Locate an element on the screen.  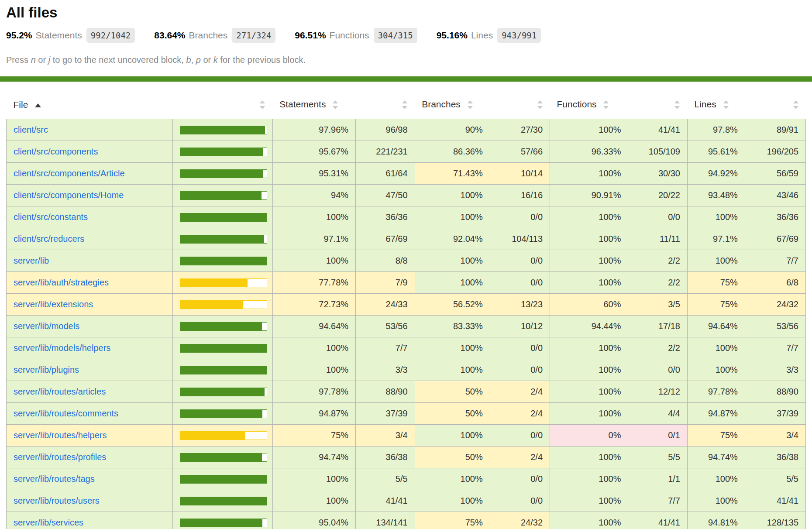
file-link: client/src/constants is located at coordinates (51, 217).